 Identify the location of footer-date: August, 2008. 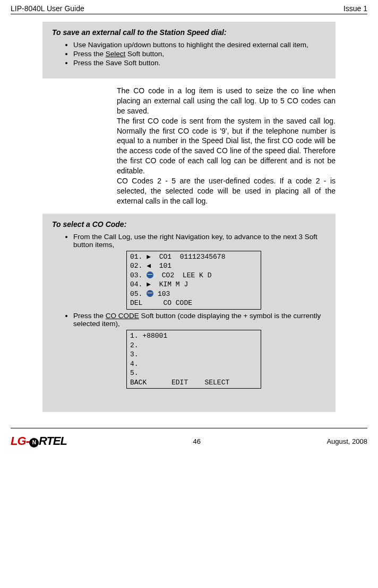
(347, 441).